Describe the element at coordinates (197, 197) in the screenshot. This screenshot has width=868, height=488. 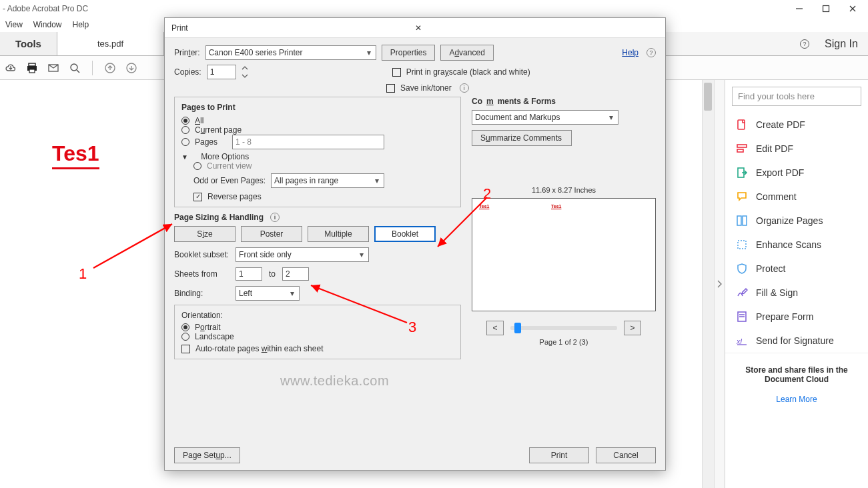
I see `reverse-pages-checkbox: ✓` at that location.